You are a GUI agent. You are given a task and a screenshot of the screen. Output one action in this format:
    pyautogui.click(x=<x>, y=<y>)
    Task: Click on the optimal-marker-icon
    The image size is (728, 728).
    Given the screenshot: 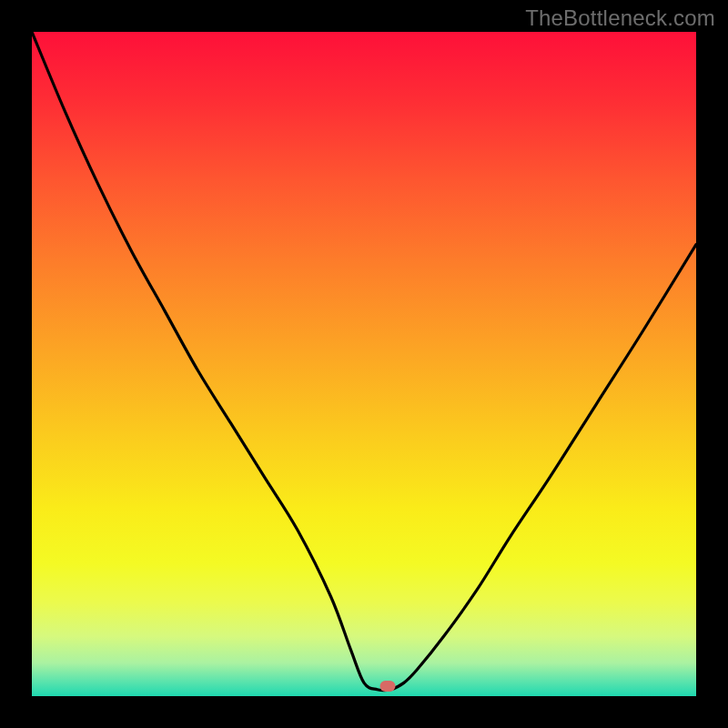 What is the action you would take?
    pyautogui.click(x=388, y=686)
    